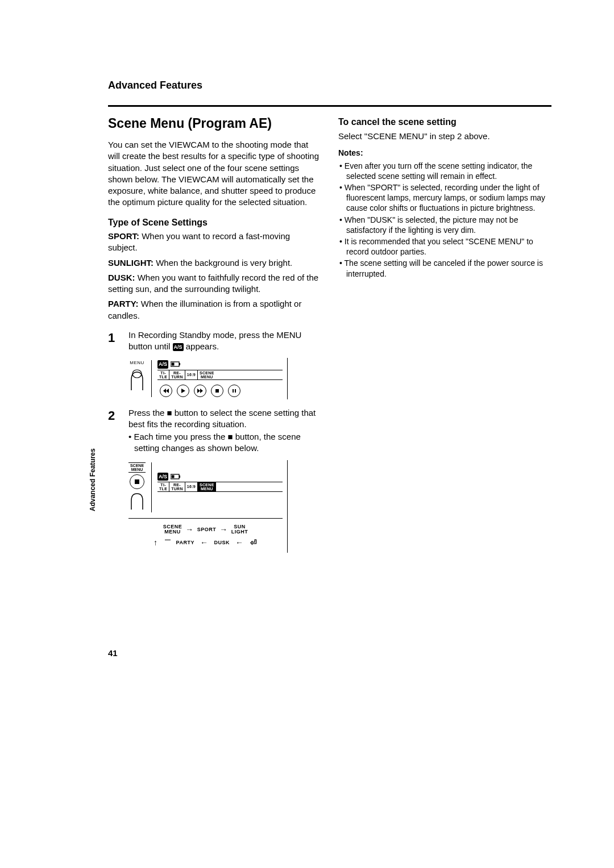 The height and width of the screenshot is (868, 614). What do you see at coordinates (254, 543) in the screenshot?
I see `arrow-down-icon: ⏎` at bounding box center [254, 543].